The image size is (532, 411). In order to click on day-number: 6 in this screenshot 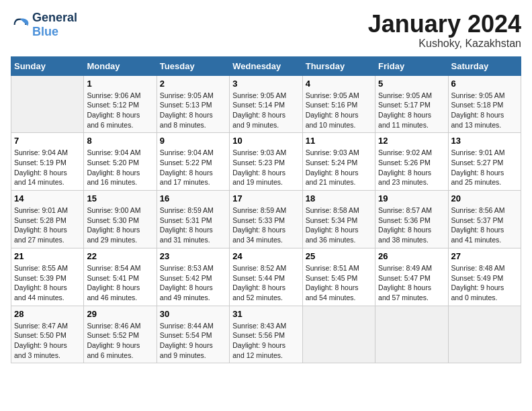, I will do `click(485, 83)`.